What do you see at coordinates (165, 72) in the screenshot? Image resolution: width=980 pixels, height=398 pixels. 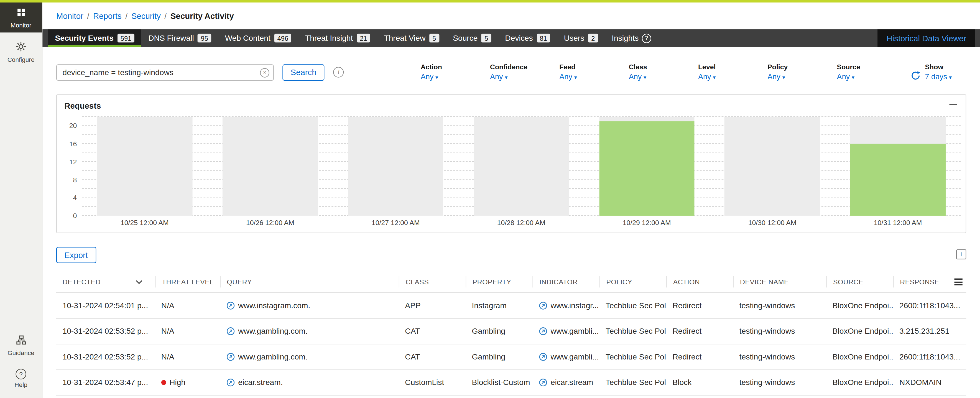 I see `search-input` at bounding box center [165, 72].